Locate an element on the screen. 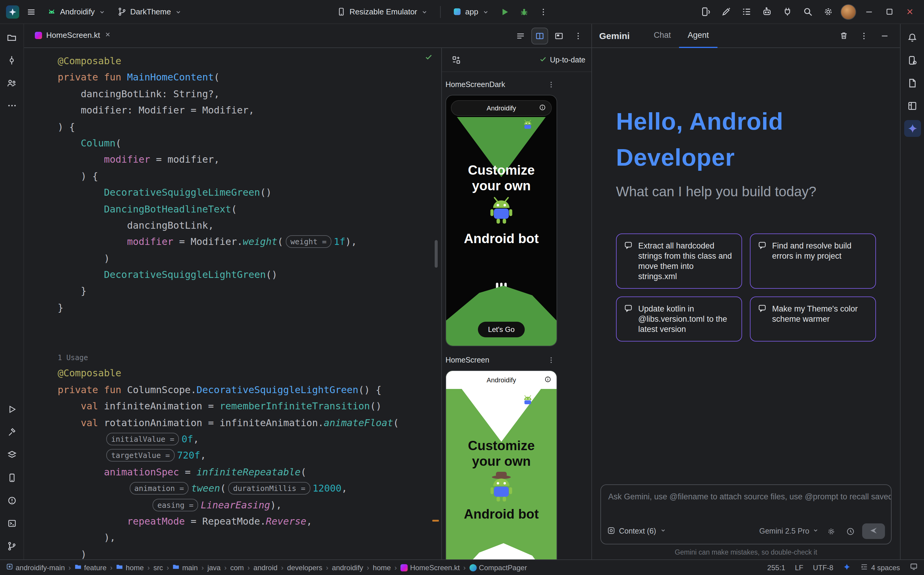 This screenshot has width=924, height=575. line-ending: LF is located at coordinates (799, 567).